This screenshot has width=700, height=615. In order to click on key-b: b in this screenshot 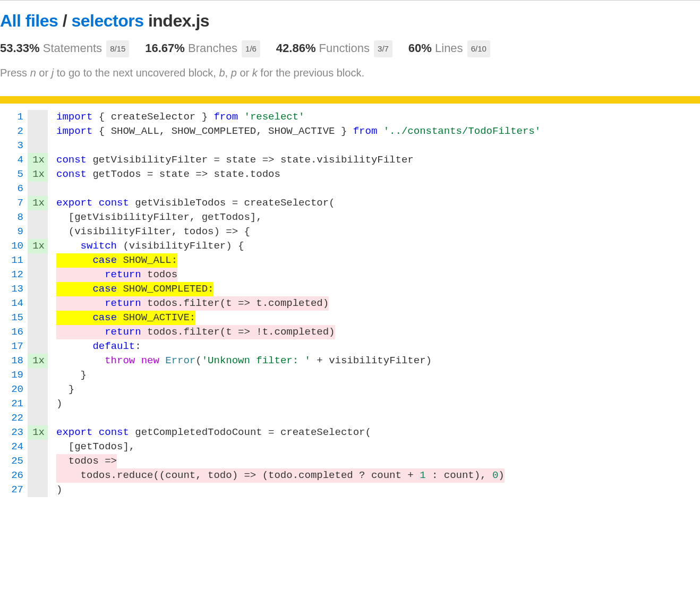, I will do `click(222, 73)`.